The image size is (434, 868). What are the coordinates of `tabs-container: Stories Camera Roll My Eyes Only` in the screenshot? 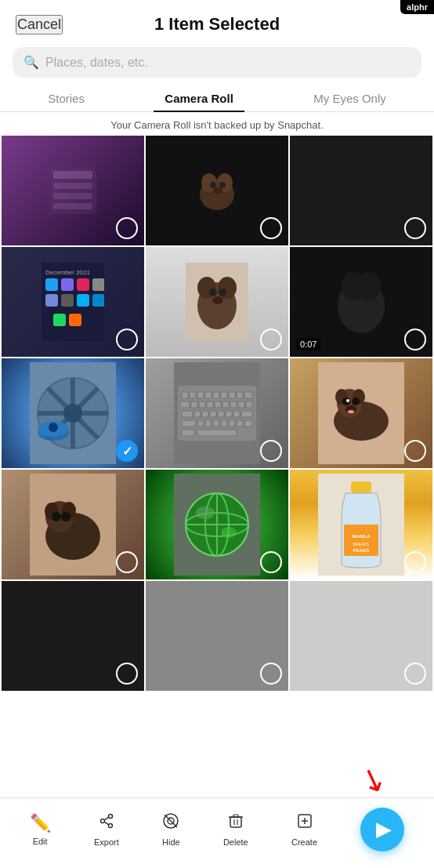 It's located at (217, 99).